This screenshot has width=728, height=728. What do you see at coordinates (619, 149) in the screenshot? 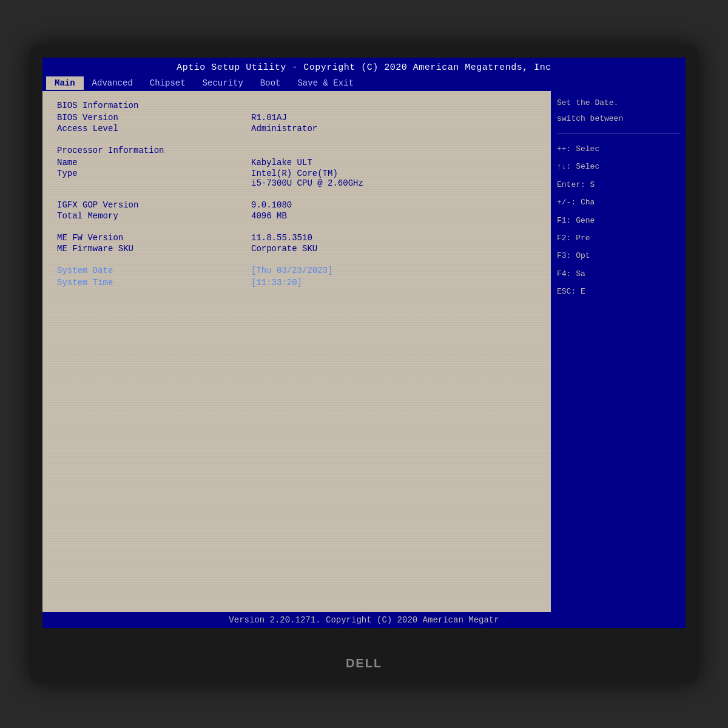
I see `shortcut-select-field: ++: Selec` at bounding box center [619, 149].